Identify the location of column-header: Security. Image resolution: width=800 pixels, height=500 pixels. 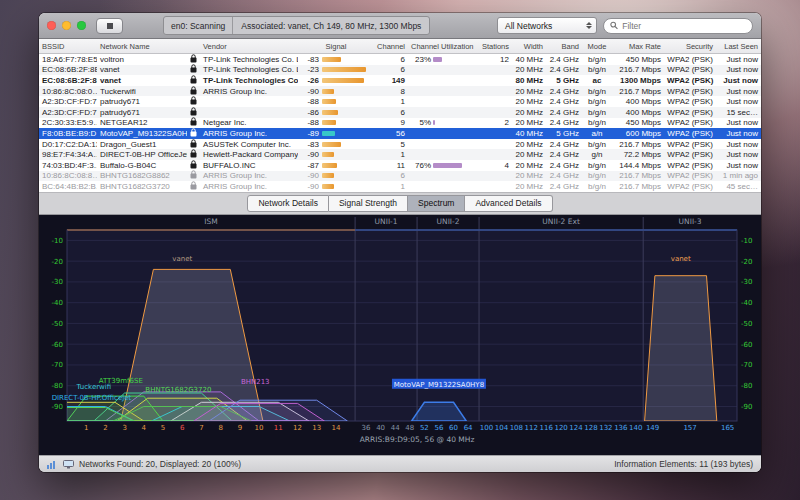
(690, 46).